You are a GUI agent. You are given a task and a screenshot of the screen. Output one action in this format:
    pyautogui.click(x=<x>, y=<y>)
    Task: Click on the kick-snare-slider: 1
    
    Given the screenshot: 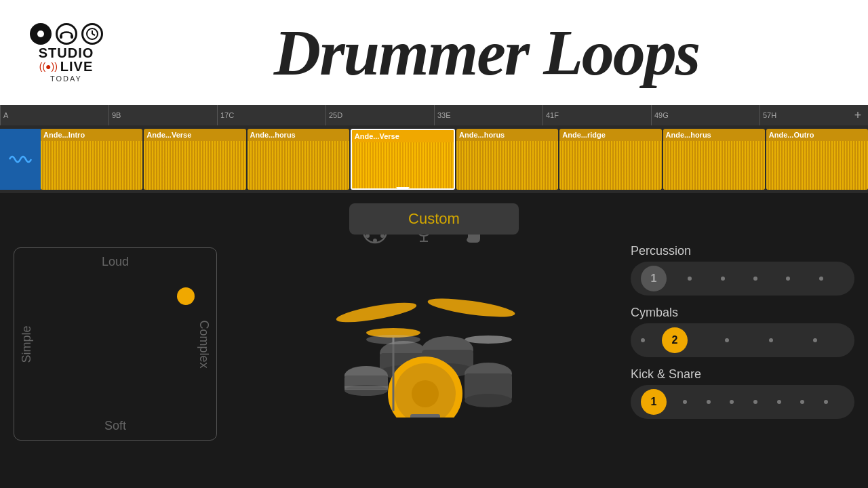 What is the action you would take?
    pyautogui.click(x=743, y=402)
    